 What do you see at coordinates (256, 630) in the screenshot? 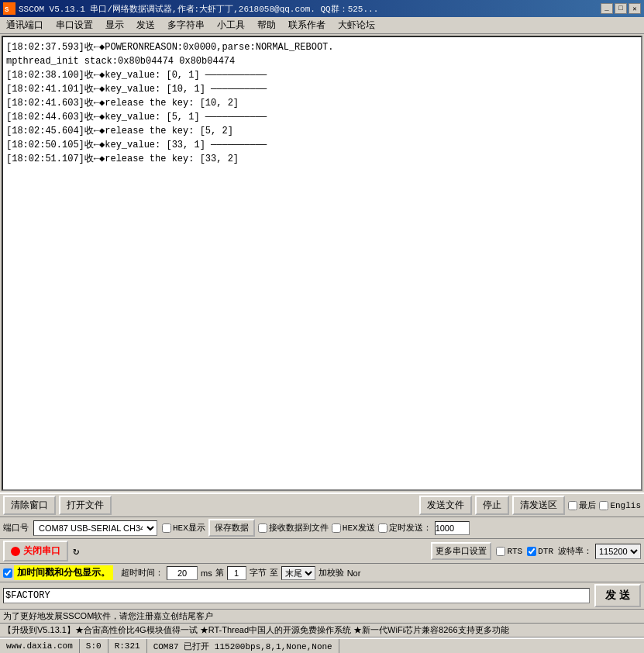
I see `upgrade-text: 【升级到V5.13.1】★合宙高性价比4G模块值得一试 ★RT-Thread中国…` at bounding box center [256, 630].